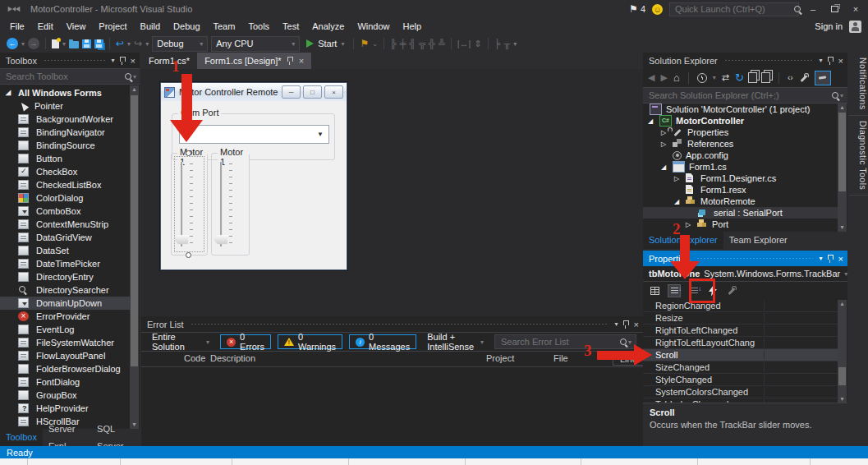 The width and height of the screenshot is (868, 465). I want to click on tab-notifications: Notifications, so click(859, 84).